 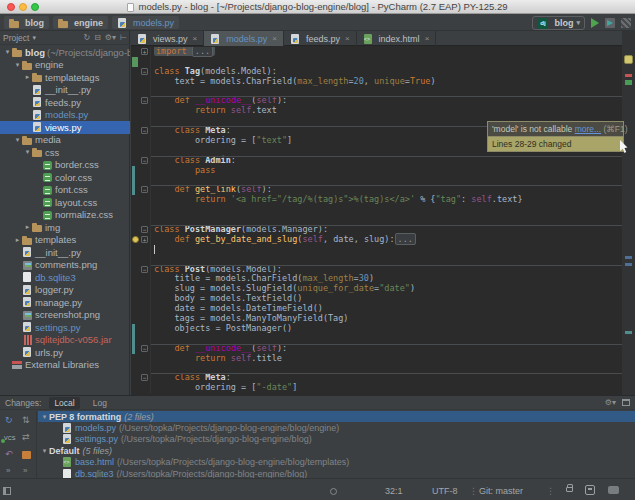 What do you see at coordinates (65, 352) in the screenshot?
I see `tree-item-urls-py: urls.py` at bounding box center [65, 352].